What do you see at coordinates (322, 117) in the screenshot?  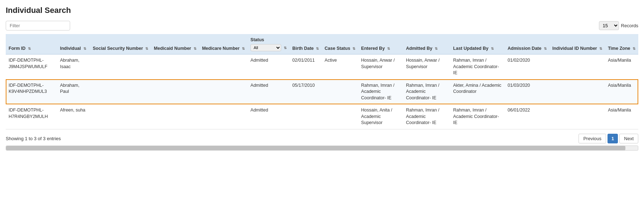 I see `table-row: IDF-DEMOTPHL-H7R4NGBY2MULHAfreen, suhaAd…` at bounding box center [322, 117].